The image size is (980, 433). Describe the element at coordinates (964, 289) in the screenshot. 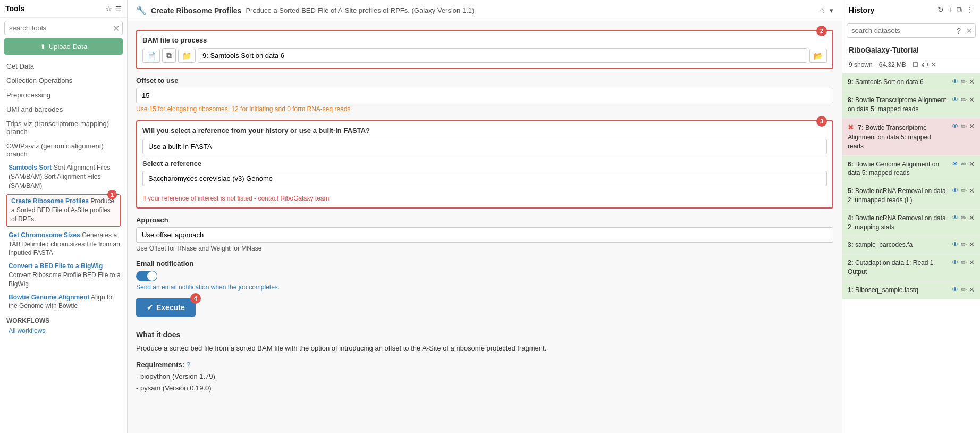

I see `history-item-1-edit: ✏` at that location.